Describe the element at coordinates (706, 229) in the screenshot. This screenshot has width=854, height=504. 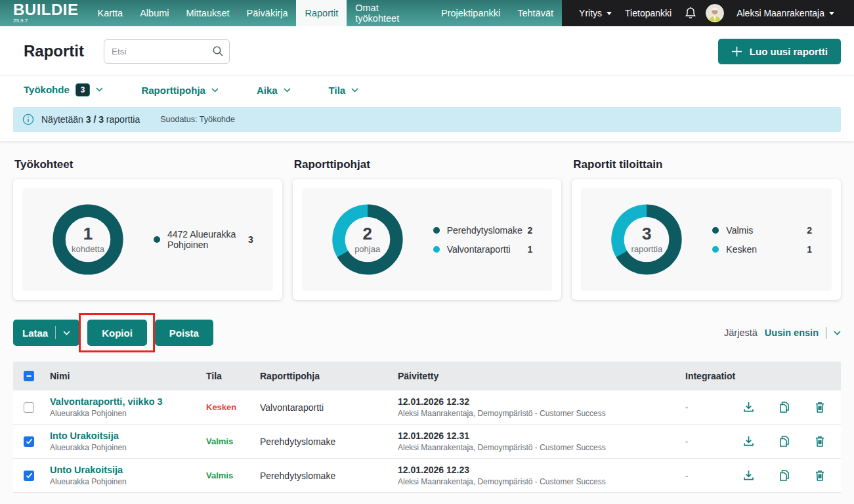
I see `chart-raportit-tiloittain: Raportit tiloittain 3 raporttia` at that location.